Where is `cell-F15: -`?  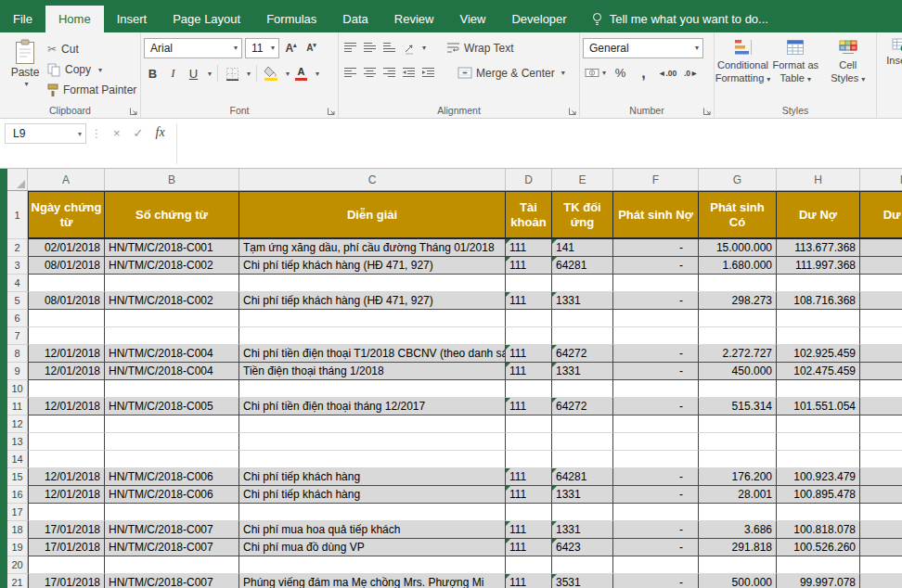
cell-F15: - is located at coordinates (656, 477).